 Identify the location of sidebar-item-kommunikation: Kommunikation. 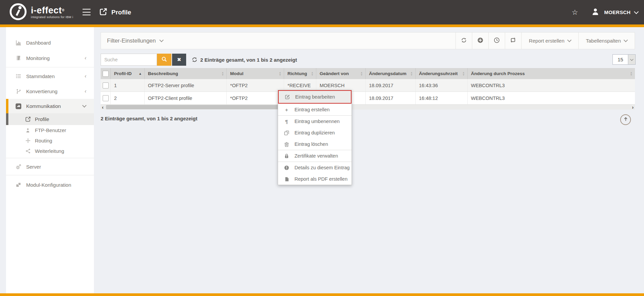
(50, 106).